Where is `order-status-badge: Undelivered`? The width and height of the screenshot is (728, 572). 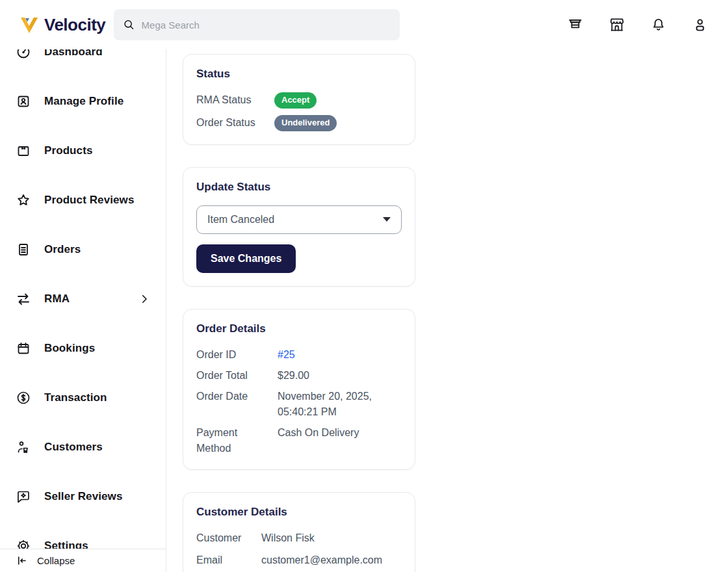
order-status-badge: Undelivered is located at coordinates (306, 124).